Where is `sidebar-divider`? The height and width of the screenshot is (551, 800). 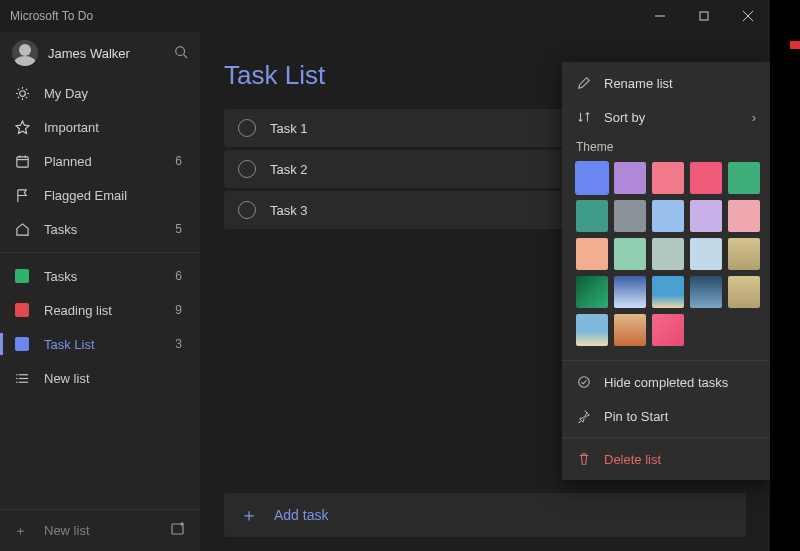 sidebar-divider is located at coordinates (100, 252).